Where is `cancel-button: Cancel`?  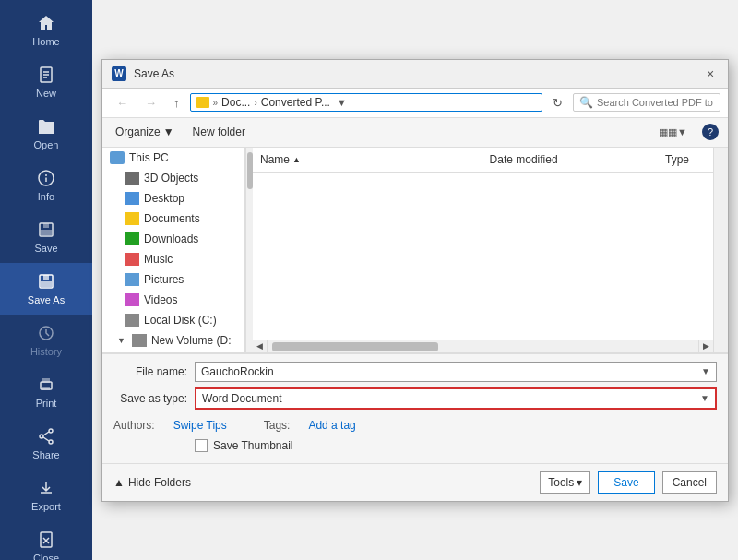 cancel-button: Cancel is located at coordinates (690, 483).